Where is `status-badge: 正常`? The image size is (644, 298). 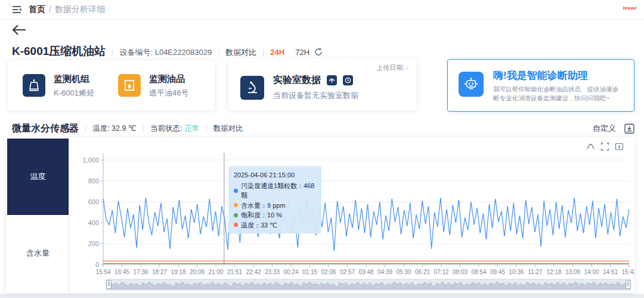
status-badge: 正常 is located at coordinates (192, 129).